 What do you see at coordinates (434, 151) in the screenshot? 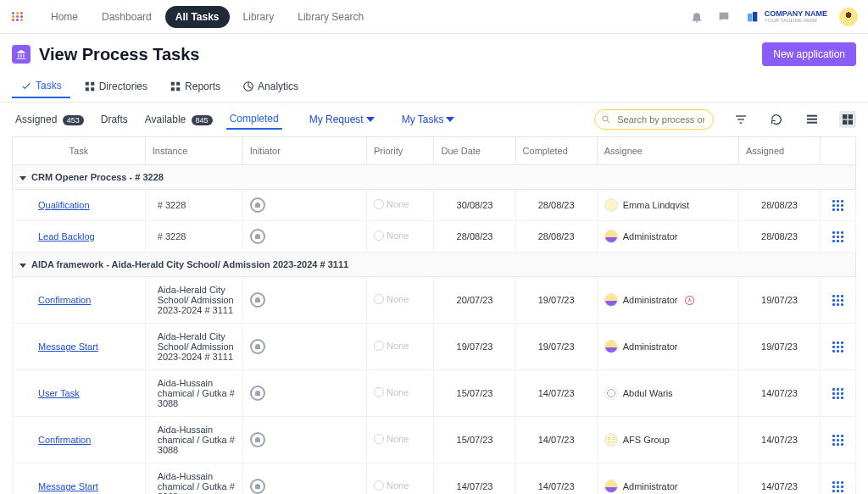
I see `table-header-row: Task Instance Initiator Priority Due Dat…` at bounding box center [434, 151].